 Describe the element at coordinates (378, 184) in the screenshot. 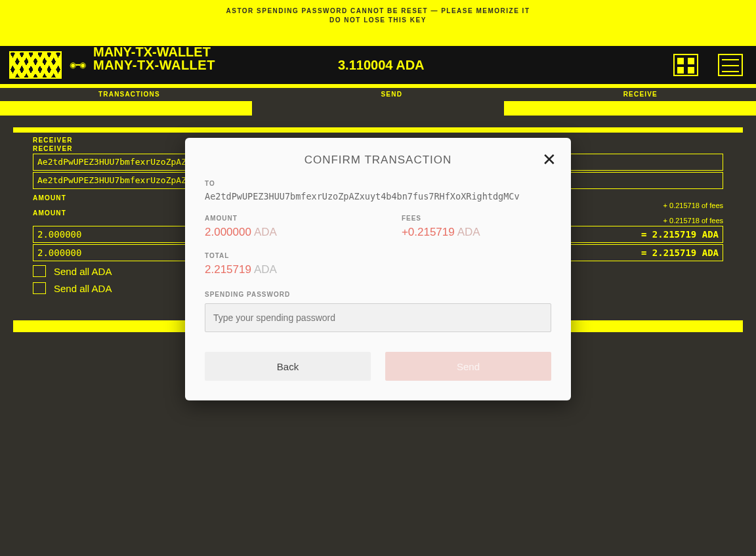

I see `to-label: TO` at that location.